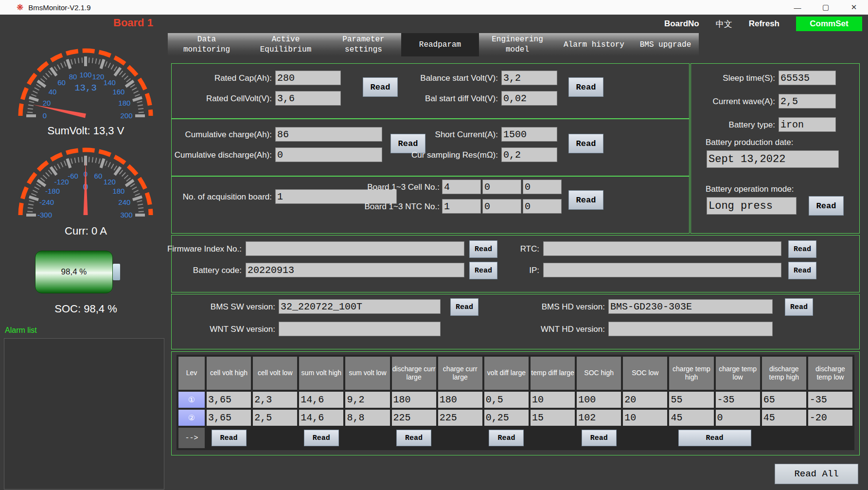  Describe the element at coordinates (207, 45) in the screenshot. I see `tab-data-monitoring: Data monitoring` at that location.